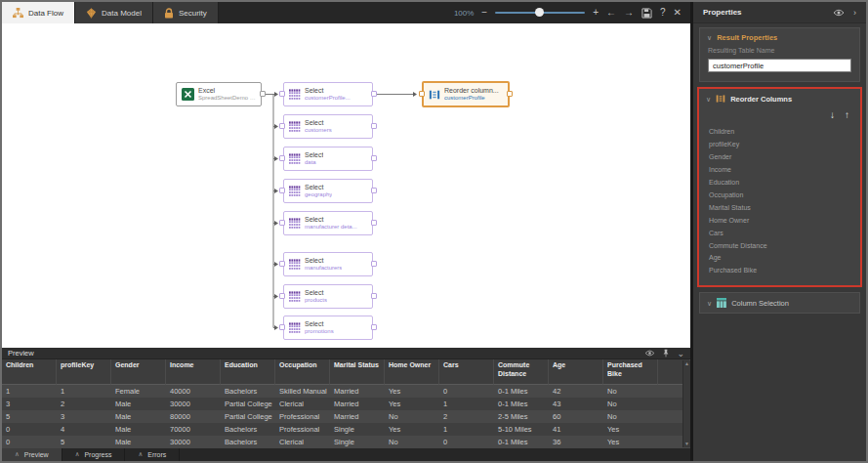  Describe the element at coordinates (466, 94) in the screenshot. I see `node-reorder-columns-node: Reorder column...customerProfile` at that location.